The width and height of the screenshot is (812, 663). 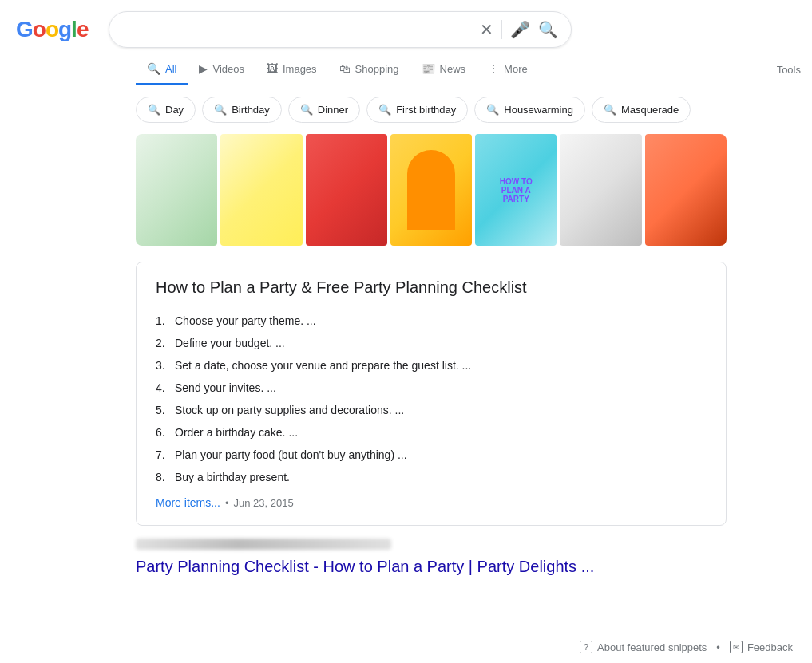 I want to click on tab-all: 🔍 All, so click(x=161, y=70).